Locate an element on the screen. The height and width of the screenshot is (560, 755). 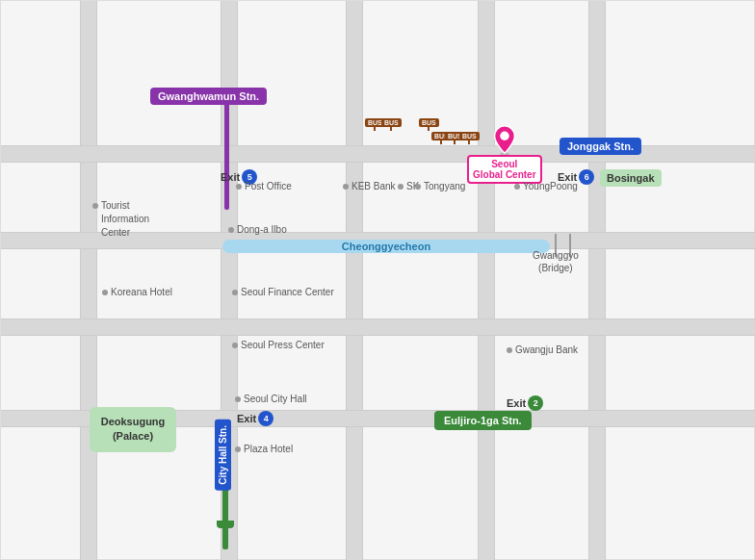
poi-tourist-info: Tourist Information Center is located at coordinates (121, 219).